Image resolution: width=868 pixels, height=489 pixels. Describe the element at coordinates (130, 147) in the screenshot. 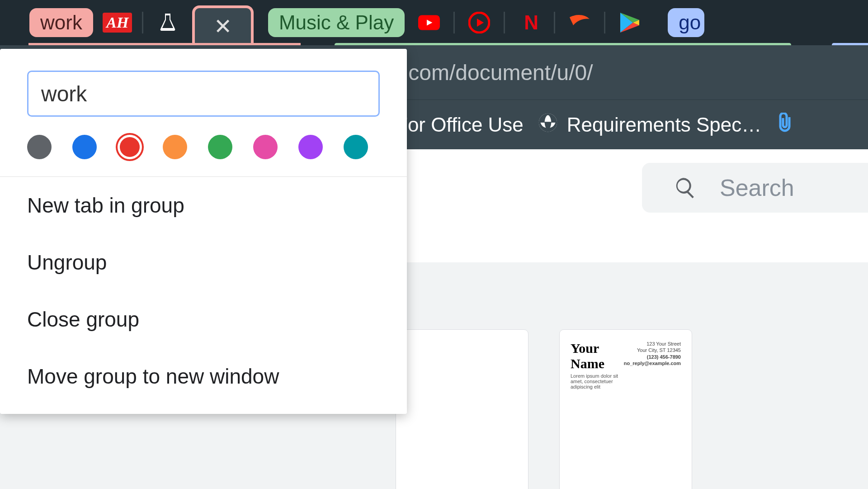

I see `swatch-red` at that location.